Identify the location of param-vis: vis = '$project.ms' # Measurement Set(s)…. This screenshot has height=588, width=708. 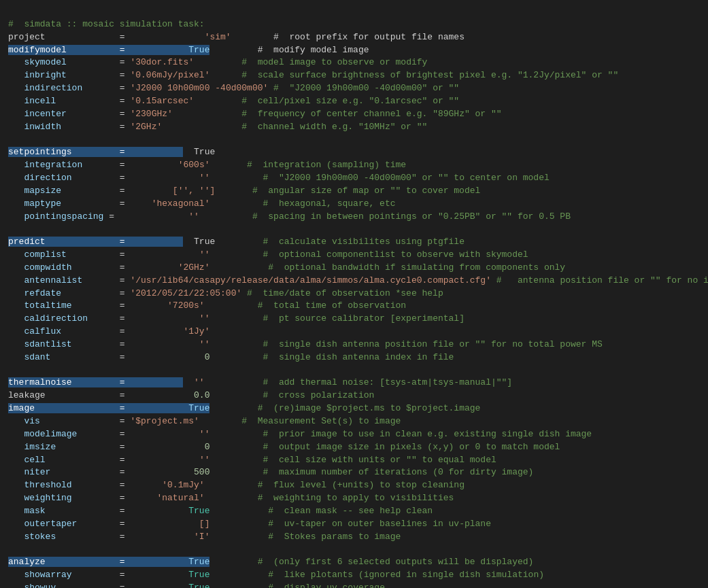
(204, 421).